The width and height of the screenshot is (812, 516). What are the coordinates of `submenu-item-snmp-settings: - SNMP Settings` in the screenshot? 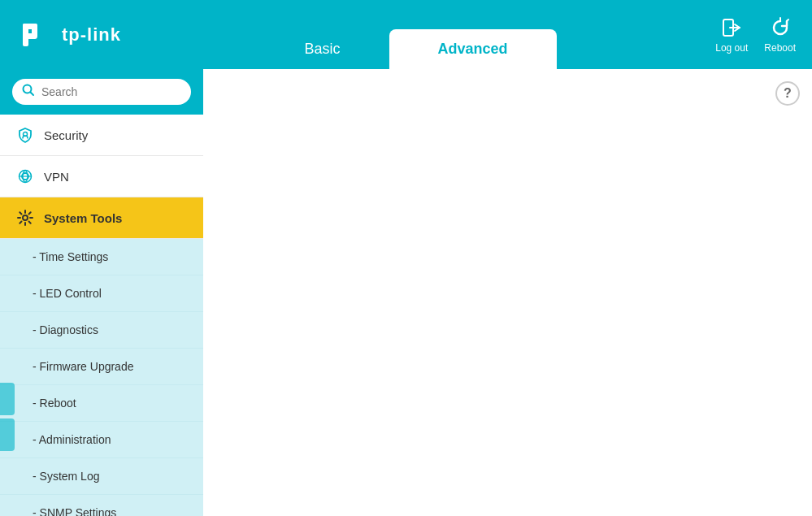 It's located at (102, 505).